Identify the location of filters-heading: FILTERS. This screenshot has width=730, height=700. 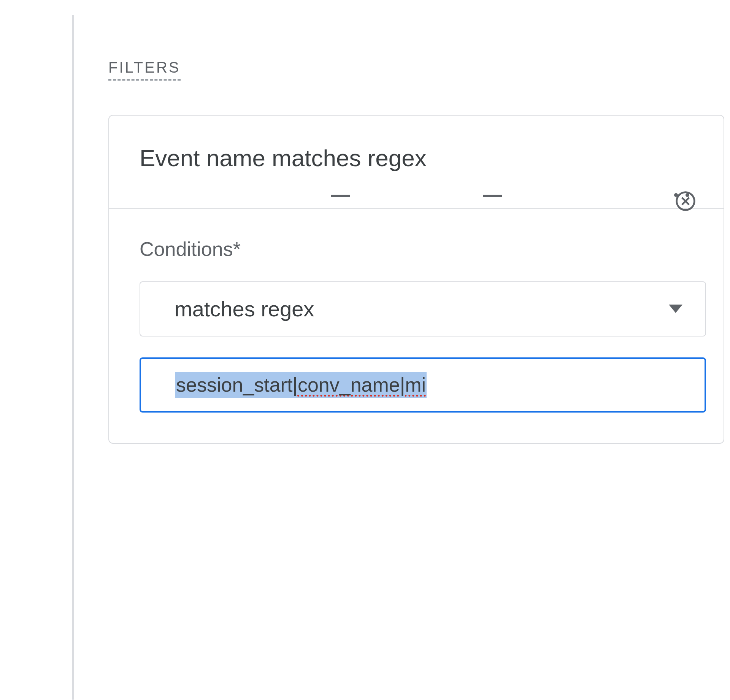
(144, 70).